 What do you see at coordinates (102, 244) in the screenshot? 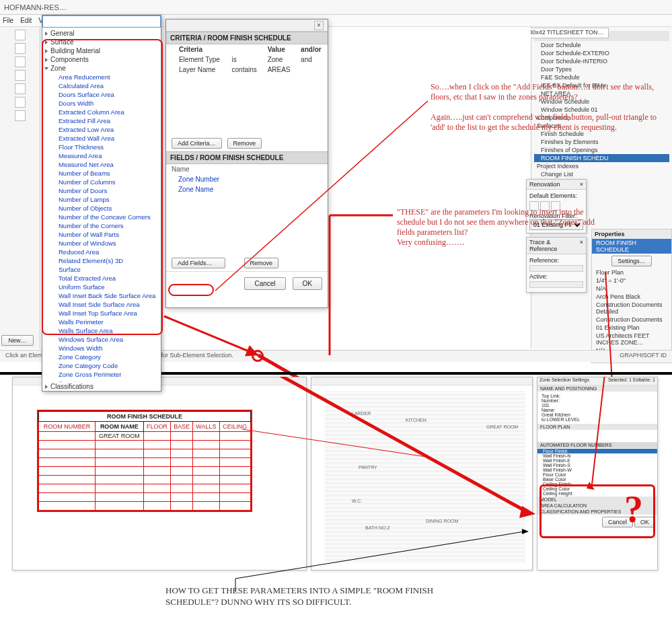
I see `zone-param-number-of-windows: Number of Windows` at bounding box center [102, 244].